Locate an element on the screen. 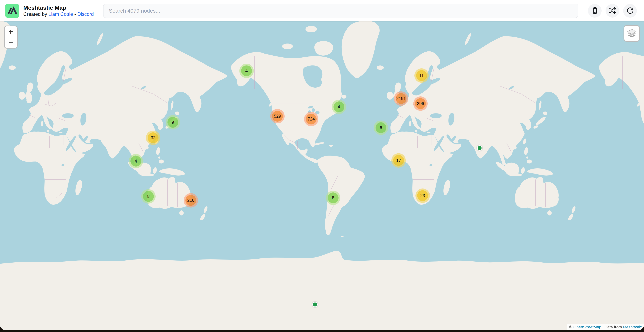 This screenshot has width=644, height=332. refresh-button is located at coordinates (630, 11).